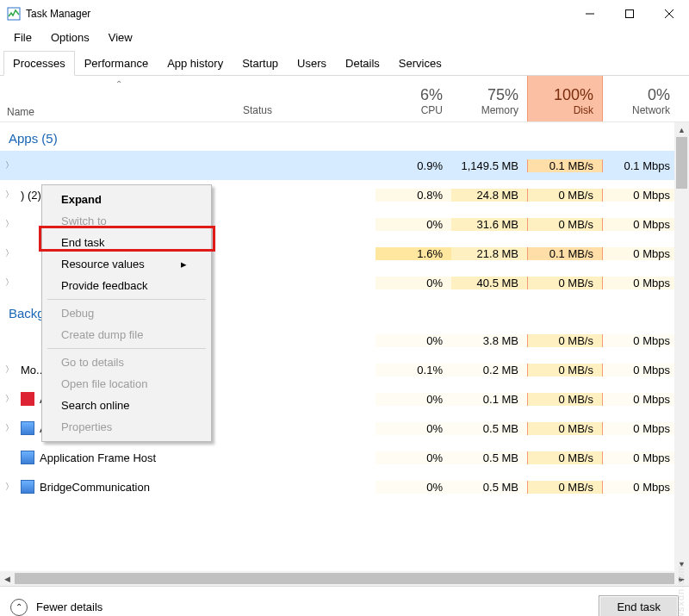 The height and width of the screenshot is (616, 689). Describe the element at coordinates (127, 243) in the screenshot. I see `cm-end-task: End task` at that location.